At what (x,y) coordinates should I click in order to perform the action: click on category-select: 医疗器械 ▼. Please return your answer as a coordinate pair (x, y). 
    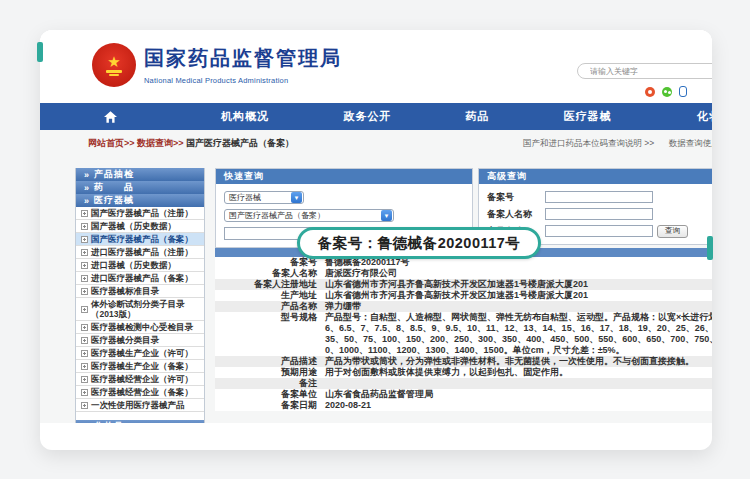
    Looking at the image, I should click on (264, 198).